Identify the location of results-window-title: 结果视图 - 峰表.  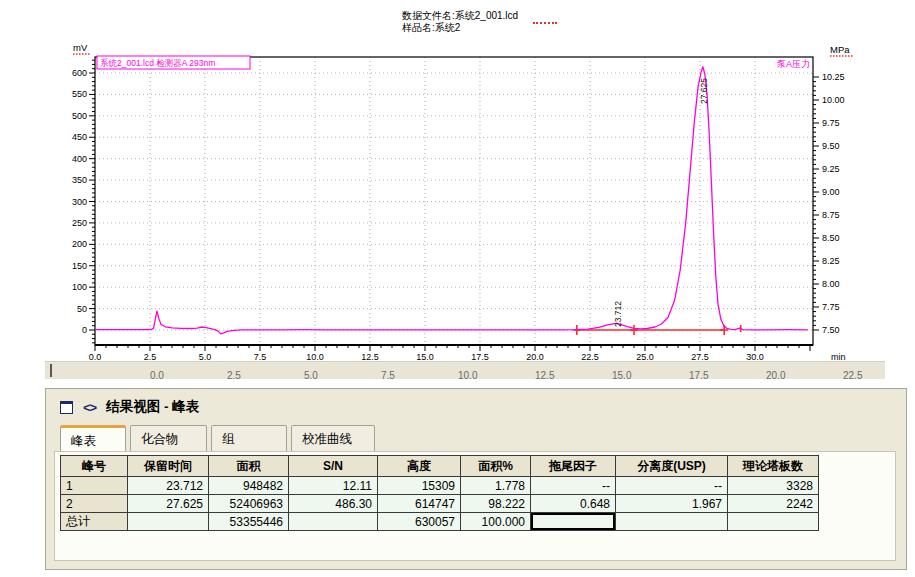
(152, 407).